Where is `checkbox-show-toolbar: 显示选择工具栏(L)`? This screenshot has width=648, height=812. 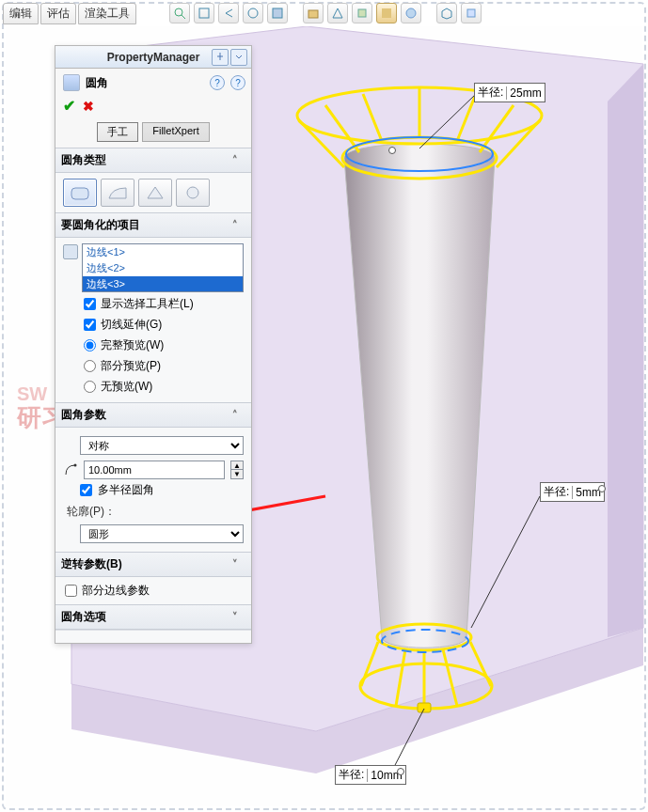
checkbox-show-toolbar: 显示选择工具栏(L) is located at coordinates (164, 304).